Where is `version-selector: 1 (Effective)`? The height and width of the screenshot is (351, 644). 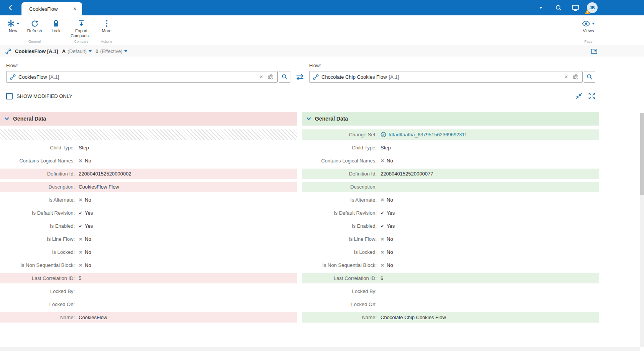
version-selector: 1 (Effective) is located at coordinates (112, 51).